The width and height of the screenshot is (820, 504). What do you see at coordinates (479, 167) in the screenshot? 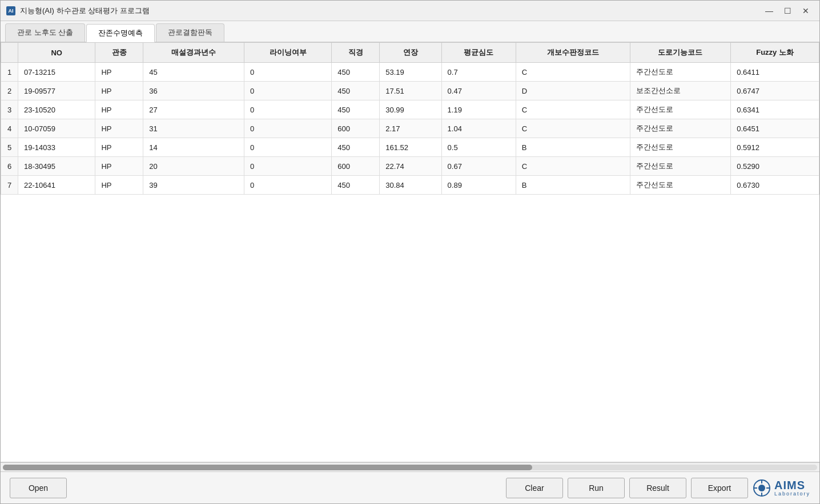
I see `cell-pyunggyun: 0.67` at bounding box center [479, 167].